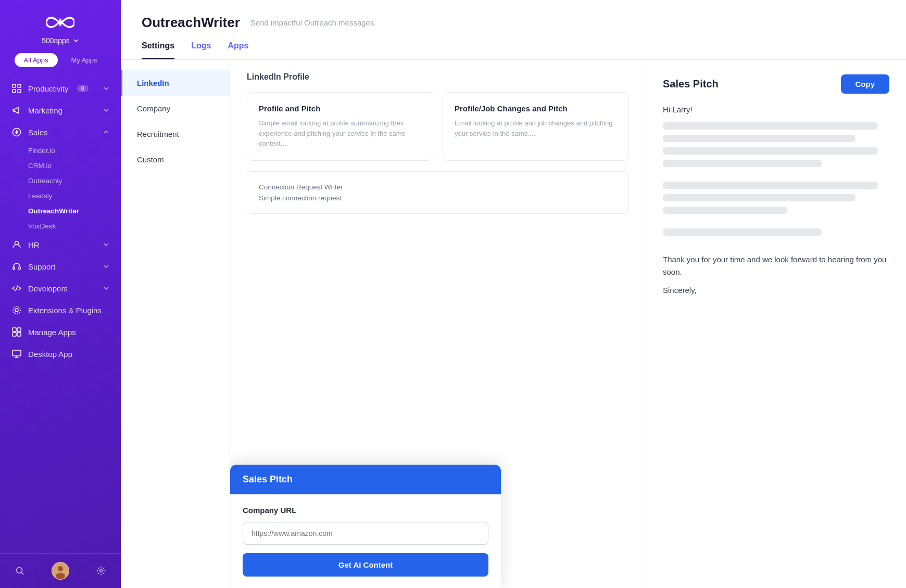 Image resolution: width=906 pixels, height=588 pixels. Describe the element at coordinates (175, 134) in the screenshot. I see `sub-nav-recruitment: Recruitment` at that location.